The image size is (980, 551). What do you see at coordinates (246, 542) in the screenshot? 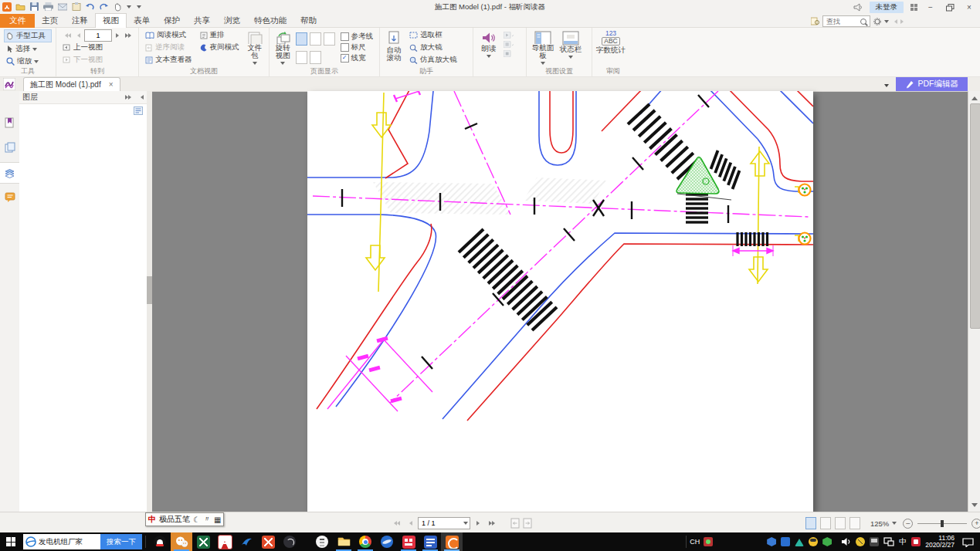
I see `taskbar-app-swoosh` at bounding box center [246, 542].